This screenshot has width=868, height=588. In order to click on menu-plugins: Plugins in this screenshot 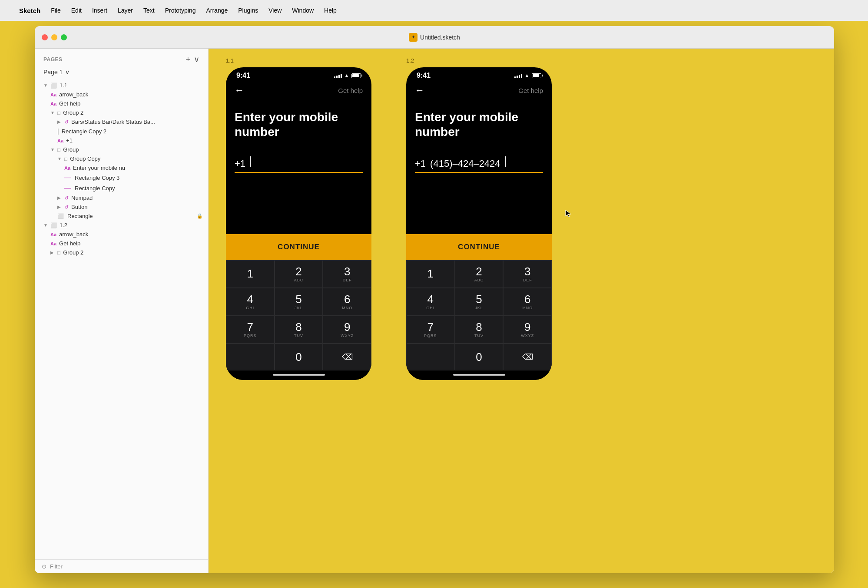, I will do `click(248, 10)`.